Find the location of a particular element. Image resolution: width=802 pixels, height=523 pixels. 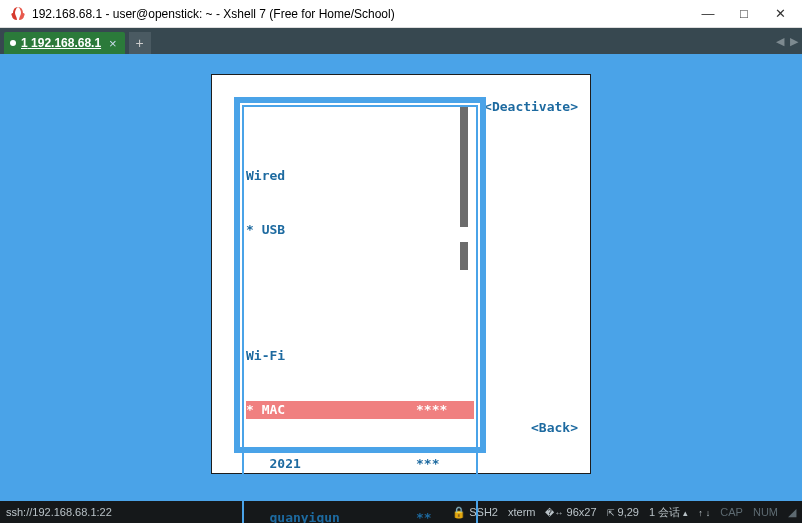

new-tab-button: + is located at coordinates (140, 43).